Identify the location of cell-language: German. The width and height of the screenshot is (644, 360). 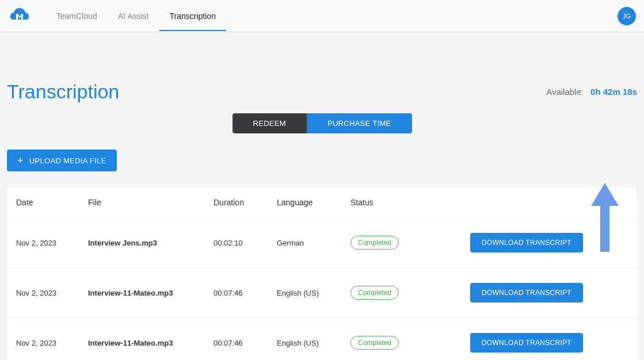
(314, 243).